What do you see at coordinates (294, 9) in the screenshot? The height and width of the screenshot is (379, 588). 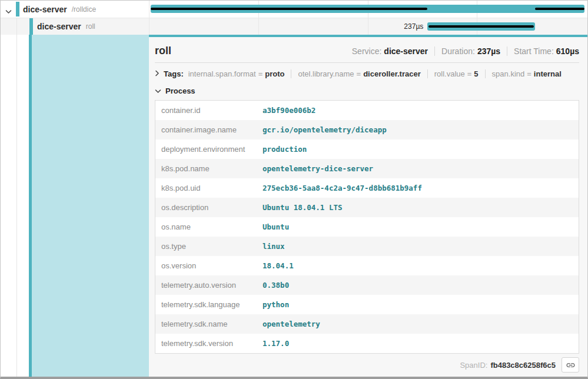 I see `span-row-rolldice: dice-server /rolldice` at bounding box center [294, 9].